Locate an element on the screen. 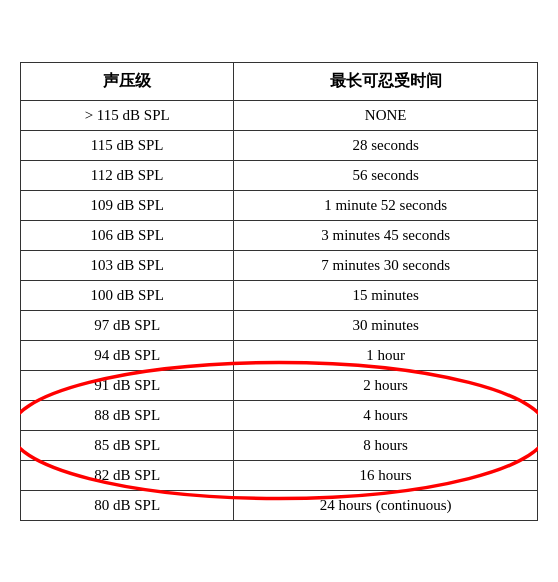  table-row: 88 dB SPL4 hours is located at coordinates (280, 415).